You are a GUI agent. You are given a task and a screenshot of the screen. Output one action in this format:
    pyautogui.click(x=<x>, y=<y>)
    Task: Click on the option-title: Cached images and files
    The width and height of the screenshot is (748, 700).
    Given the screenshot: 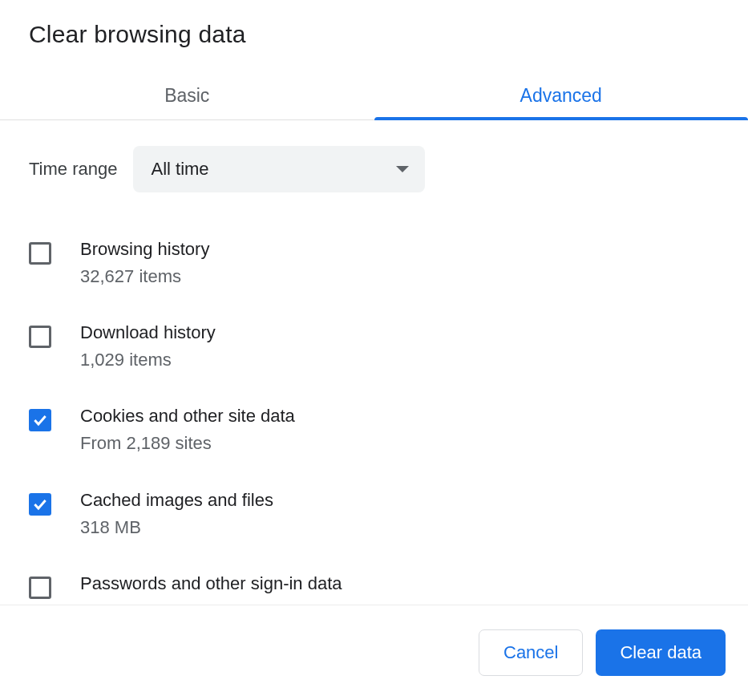 What is the action you would take?
    pyautogui.click(x=176, y=500)
    